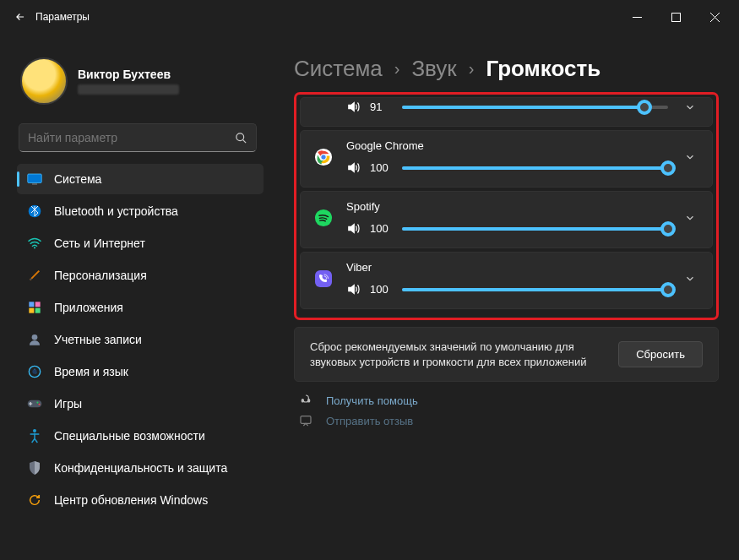  What do you see at coordinates (660, 355) in the screenshot?
I see `reset-button: Сбросить` at bounding box center [660, 355].